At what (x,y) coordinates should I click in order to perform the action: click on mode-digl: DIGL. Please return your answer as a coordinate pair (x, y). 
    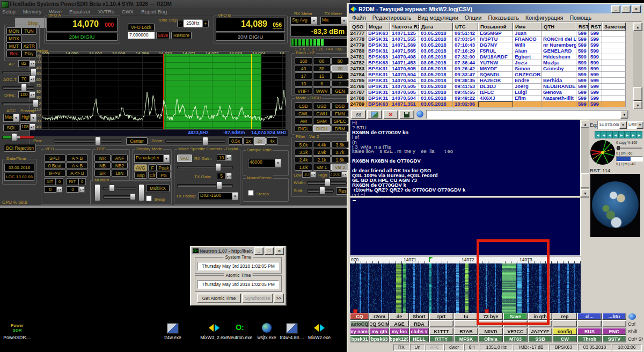
    Looking at the image, I should click on (304, 129).